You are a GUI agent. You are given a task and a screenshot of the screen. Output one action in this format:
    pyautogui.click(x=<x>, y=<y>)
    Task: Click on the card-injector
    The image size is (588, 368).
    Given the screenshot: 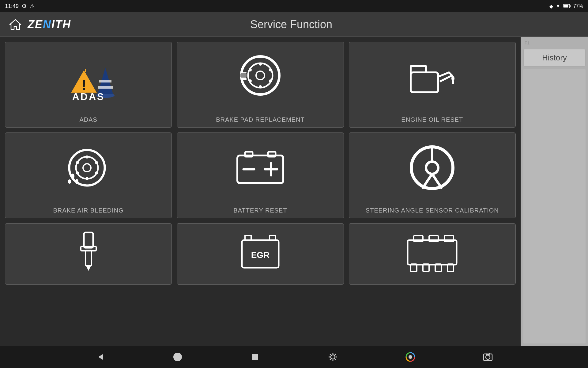 What is the action you would take?
    pyautogui.click(x=88, y=254)
    